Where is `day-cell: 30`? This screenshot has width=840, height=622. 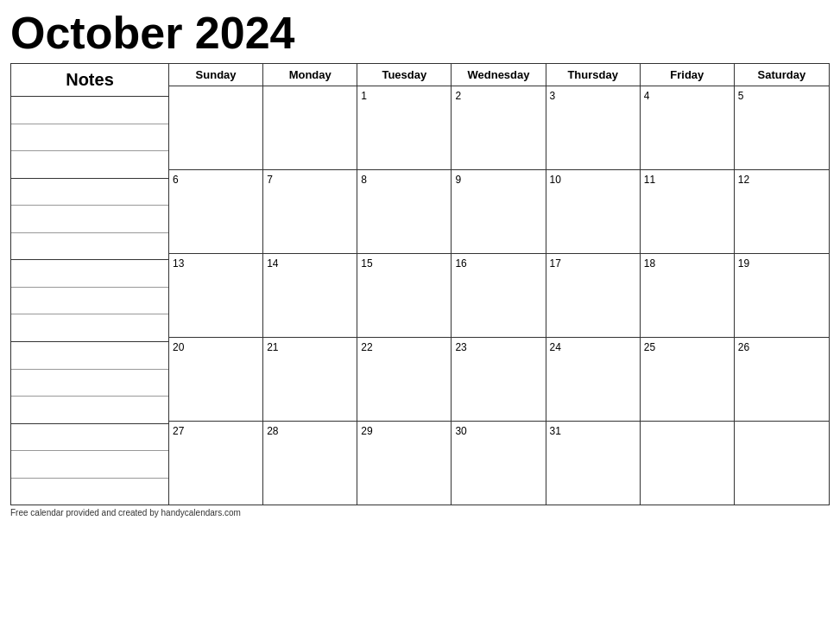 day-cell: 30 is located at coordinates (499, 463).